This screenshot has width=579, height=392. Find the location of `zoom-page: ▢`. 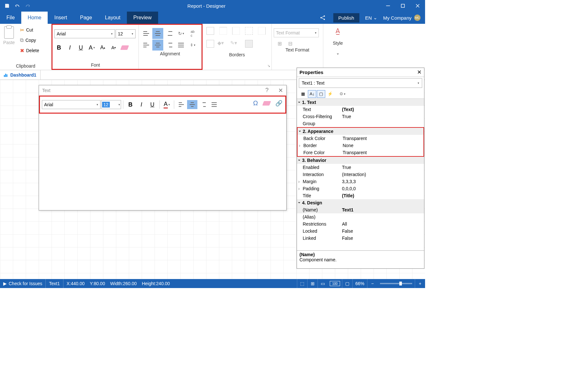

zoom-page: ▢ is located at coordinates (347, 284).